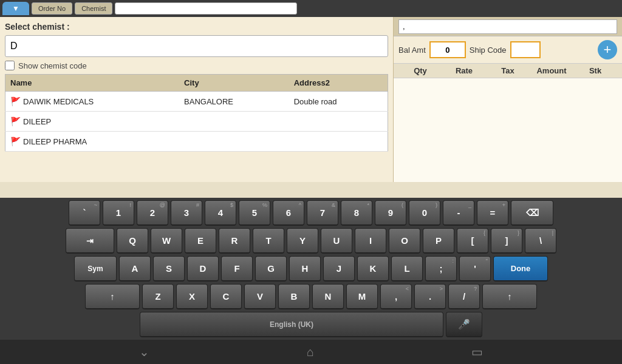 This screenshot has width=622, height=364. What do you see at coordinates (200, 241) in the screenshot?
I see `key-e: E` at bounding box center [200, 241].